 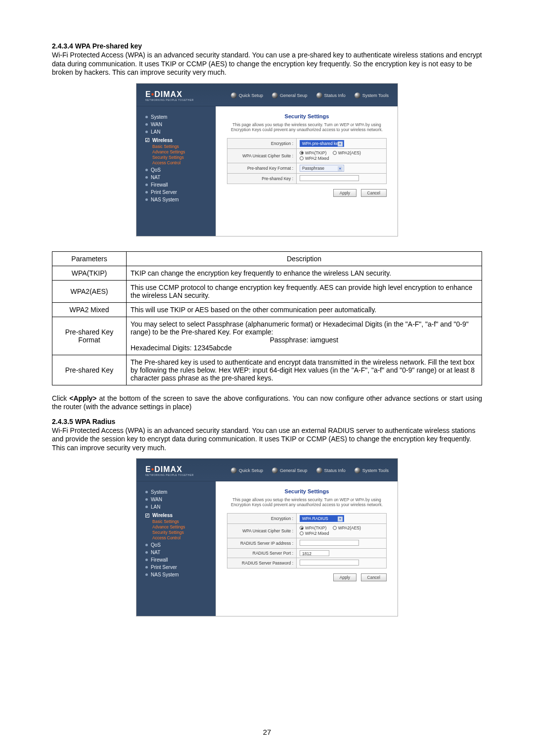 I want to click on section-para-psk: Wi-Fi Protected Access (WPA) is an advan…, so click(x=267, y=64).